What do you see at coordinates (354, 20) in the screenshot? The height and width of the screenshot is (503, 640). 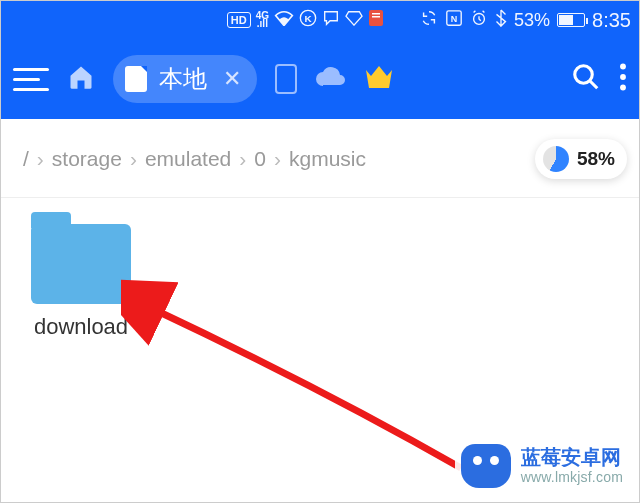 I see `diamond-icon` at bounding box center [354, 20].